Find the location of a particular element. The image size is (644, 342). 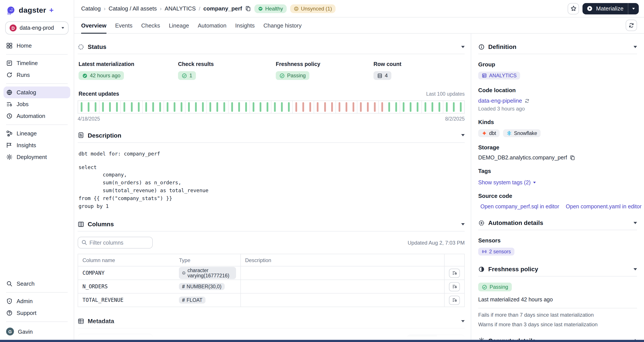

freshness-policy-pill: Passing is located at coordinates (292, 76).